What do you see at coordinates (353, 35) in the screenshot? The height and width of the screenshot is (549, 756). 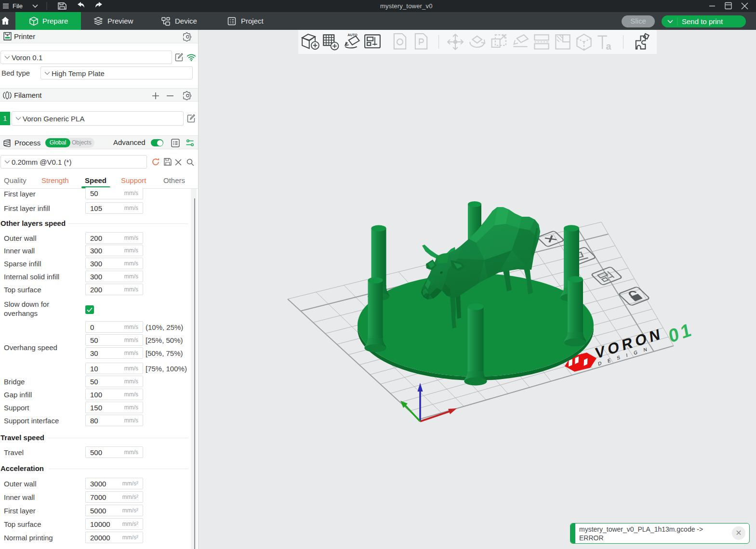 I see `svg-text: AUTO` at bounding box center [353, 35].